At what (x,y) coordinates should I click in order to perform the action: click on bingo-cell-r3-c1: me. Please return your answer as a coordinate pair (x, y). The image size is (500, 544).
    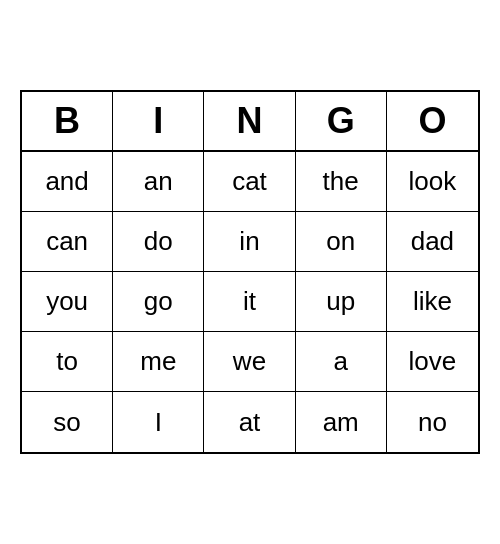
    Looking at the image, I should click on (158, 362).